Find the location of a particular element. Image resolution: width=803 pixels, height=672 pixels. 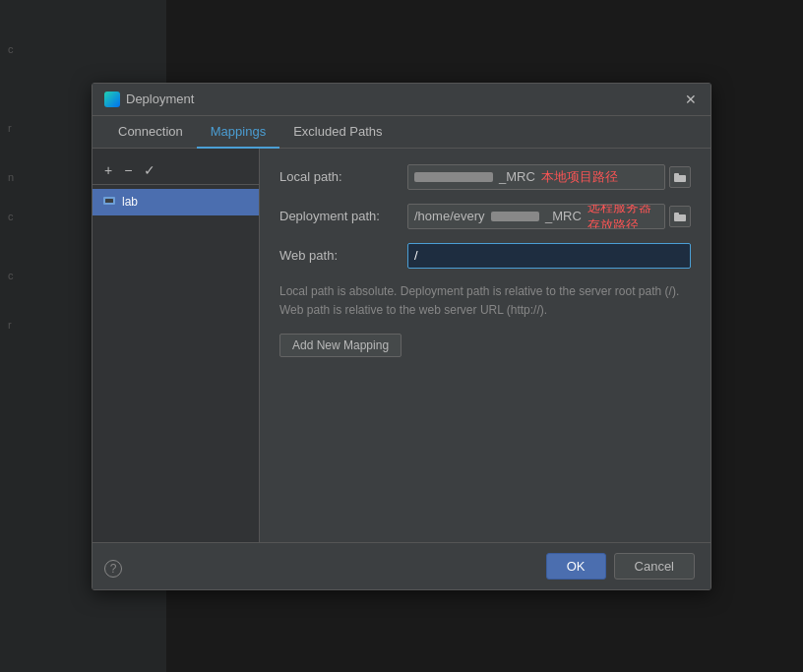

server-list-panel: + − ✓ lab is located at coordinates (176, 345).